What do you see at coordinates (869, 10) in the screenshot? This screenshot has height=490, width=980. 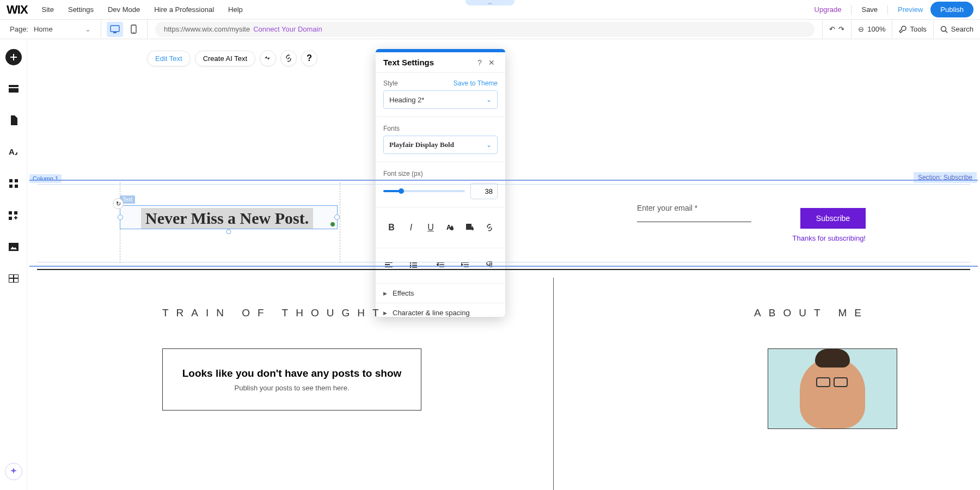 I see `save-button: Save` at bounding box center [869, 10].